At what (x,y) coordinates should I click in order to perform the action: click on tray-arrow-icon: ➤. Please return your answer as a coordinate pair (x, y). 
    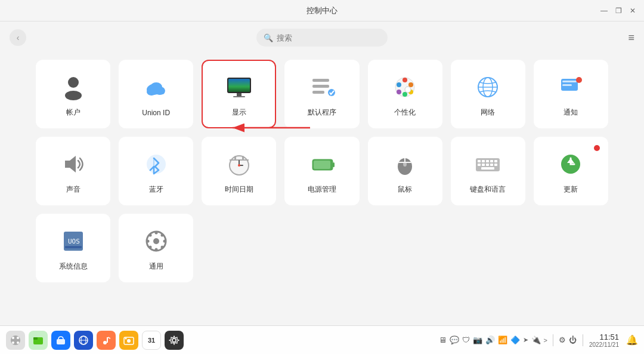
    Looking at the image, I should click on (526, 340).